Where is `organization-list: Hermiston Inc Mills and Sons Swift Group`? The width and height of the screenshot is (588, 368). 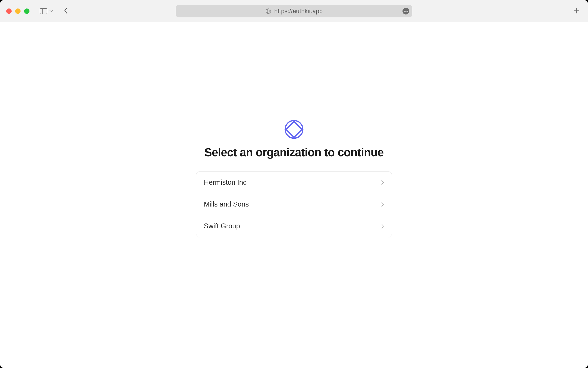 organization-list: Hermiston Inc Mills and Sons Swift Group is located at coordinates (294, 204).